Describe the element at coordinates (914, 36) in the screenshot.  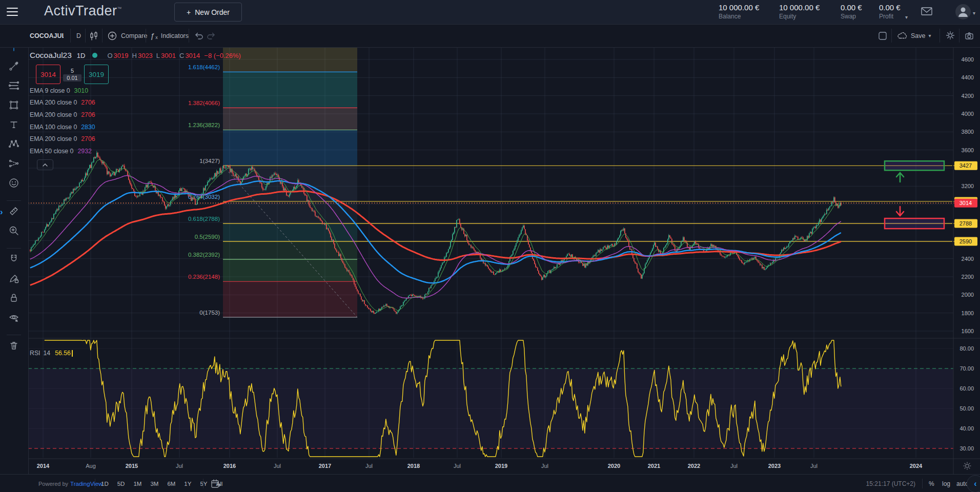
I see `save-button: Save ▾` at that location.